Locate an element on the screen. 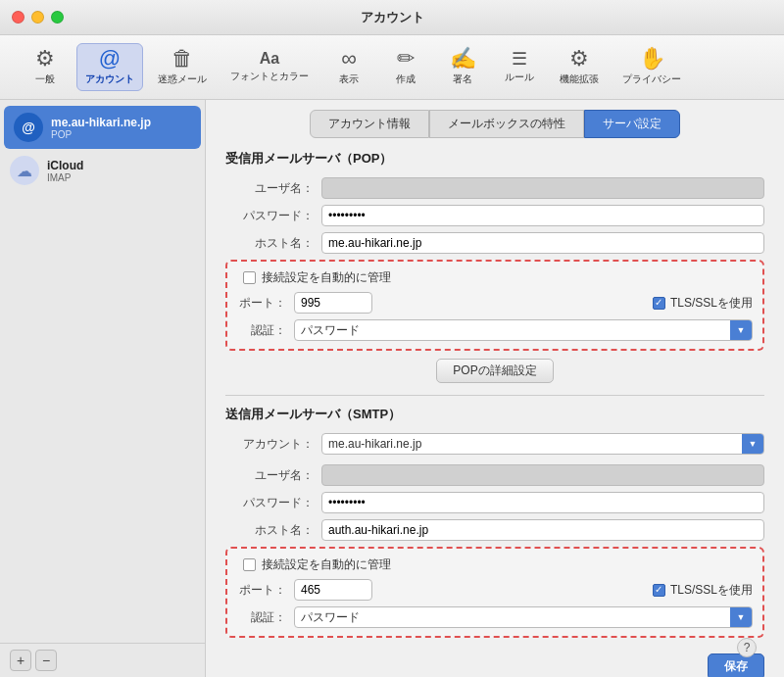 Image resolution: width=784 pixels, height=677 pixels. incoming-auto-manage-label: 接続設定を自動的に管理 is located at coordinates (326, 278).